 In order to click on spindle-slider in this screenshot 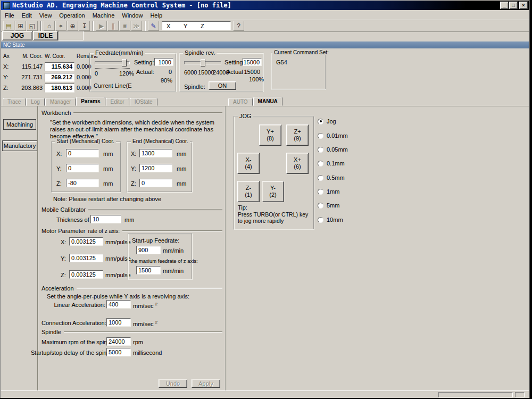, I will do `click(203, 63)`.